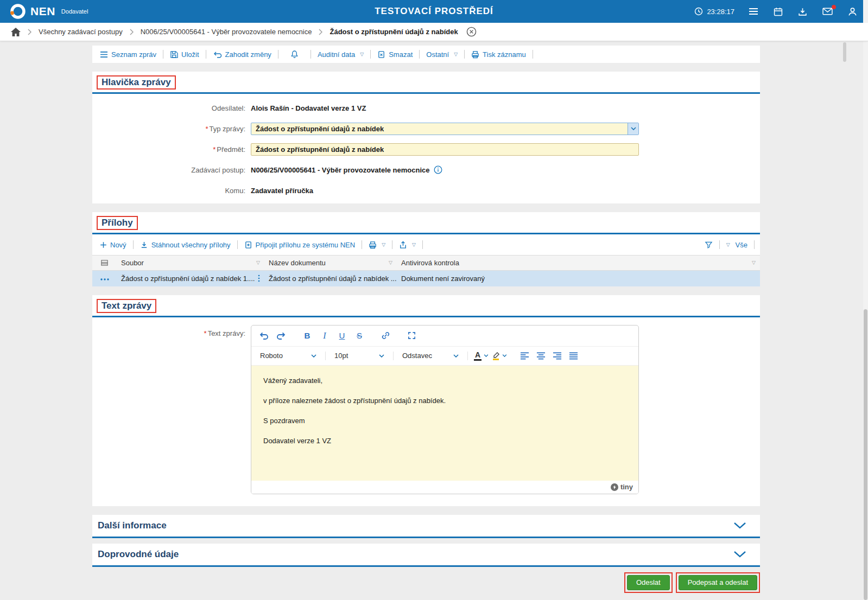 The image size is (868, 600). Describe the element at coordinates (737, 245) in the screenshot. I see `filter-all-button: ▽ Vše` at that location.